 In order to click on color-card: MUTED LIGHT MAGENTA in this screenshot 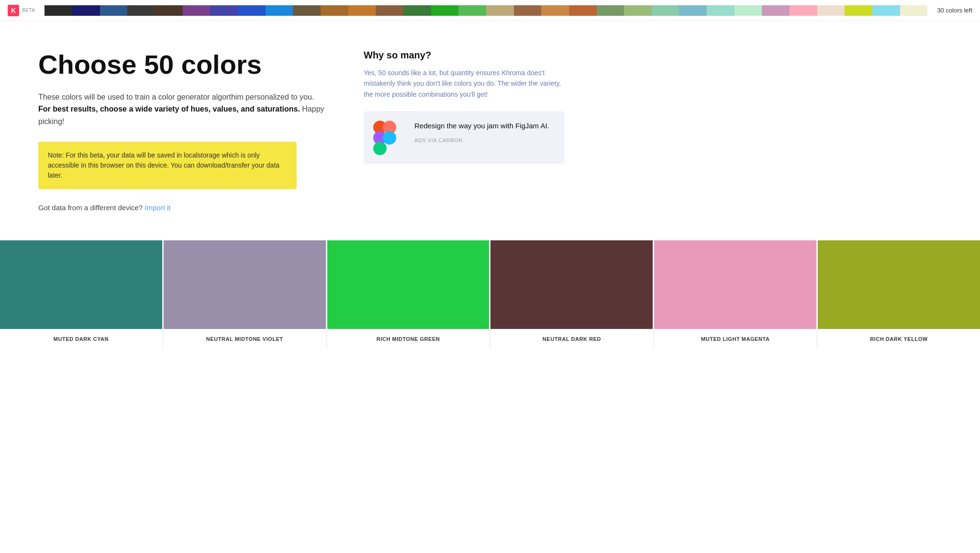, I will do `click(735, 294)`.